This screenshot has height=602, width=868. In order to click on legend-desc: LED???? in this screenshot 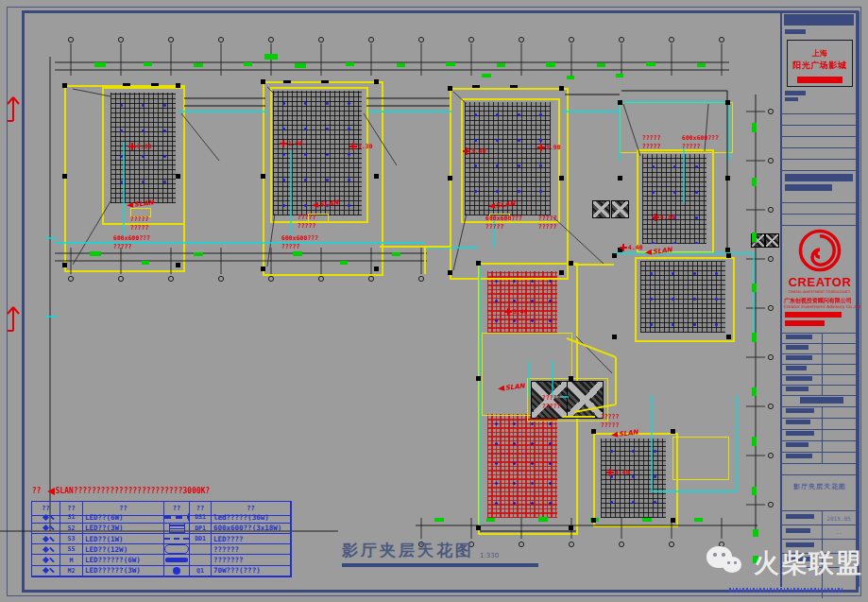, I will do `click(251, 539)`.